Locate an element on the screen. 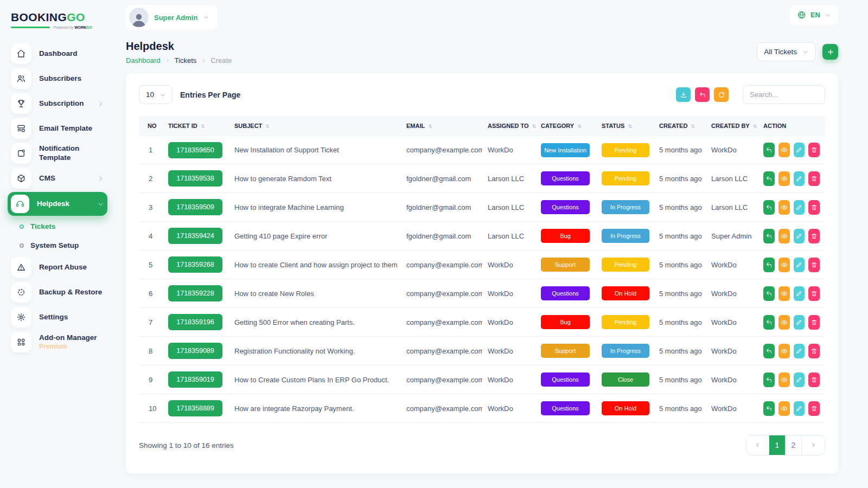  column-header-email: EMAIL⇅ is located at coordinates (442, 126).